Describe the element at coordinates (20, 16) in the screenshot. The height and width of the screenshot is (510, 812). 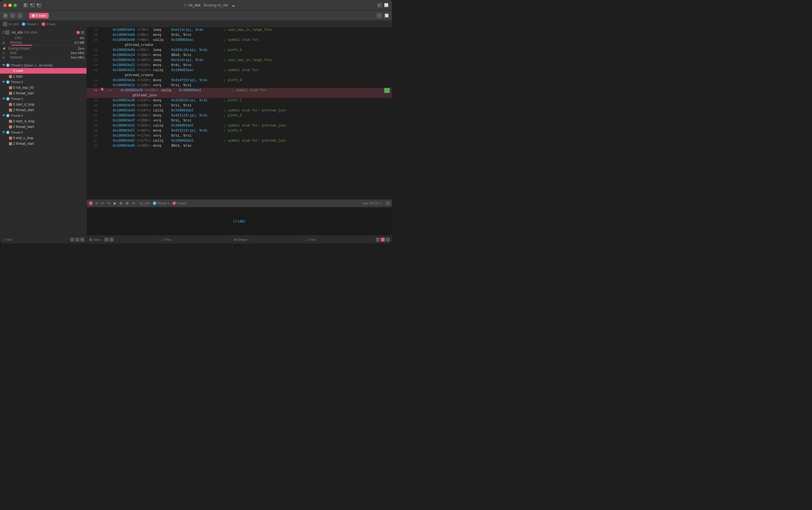
I see `forward-button: ›` at that location.